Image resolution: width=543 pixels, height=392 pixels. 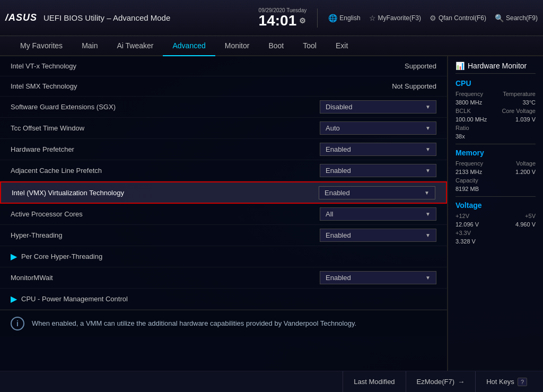 What do you see at coordinates (272, 46) in the screenshot?
I see `menubar: My Favorites Main Ai Tweaker Advanced Mo…` at bounding box center [272, 46].